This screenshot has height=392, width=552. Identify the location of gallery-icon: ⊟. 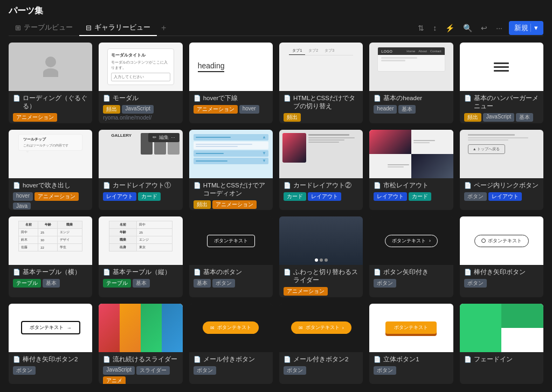
(88, 28).